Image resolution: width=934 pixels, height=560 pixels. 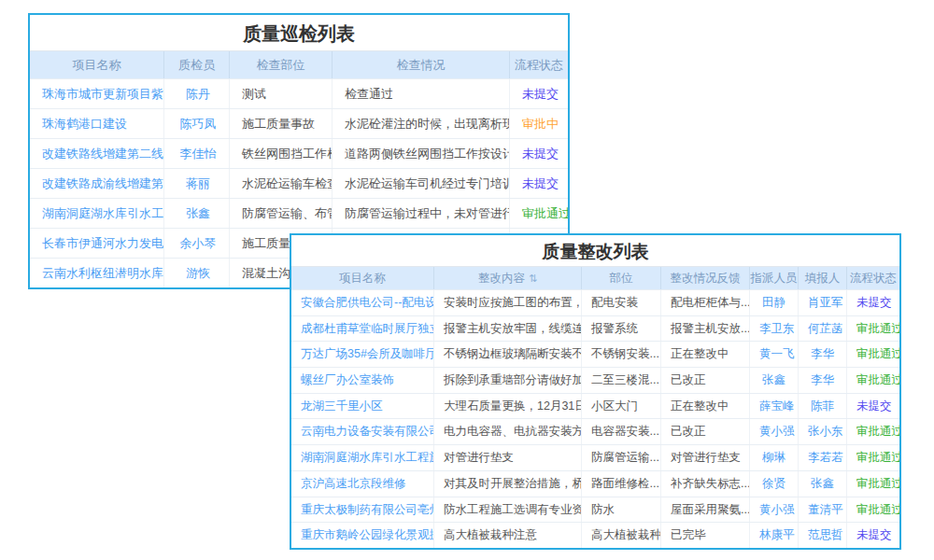 What do you see at coordinates (197, 273) in the screenshot?
I see `inspector-link: 游恢` at bounding box center [197, 273].